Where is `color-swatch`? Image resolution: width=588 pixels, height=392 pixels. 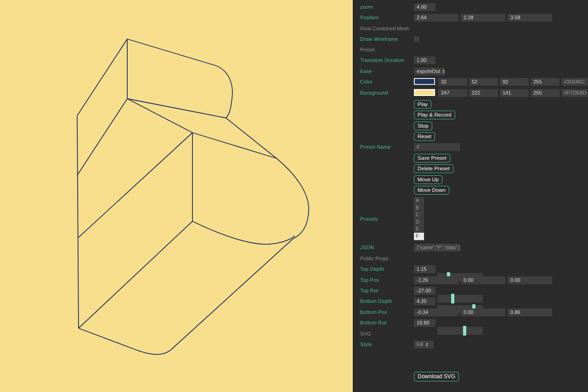
color-swatch is located at coordinates (424, 82).